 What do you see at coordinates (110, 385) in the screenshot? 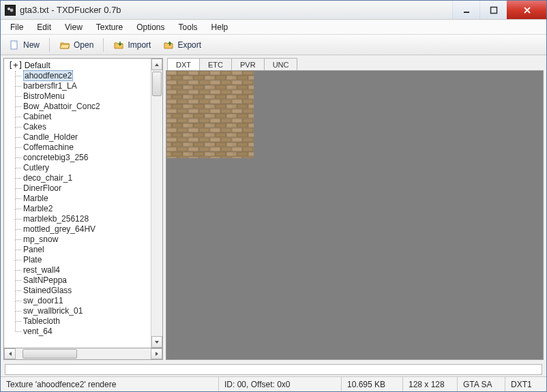
I see `status-message: Texture 'ahoodfence2' rendere` at bounding box center [110, 385].